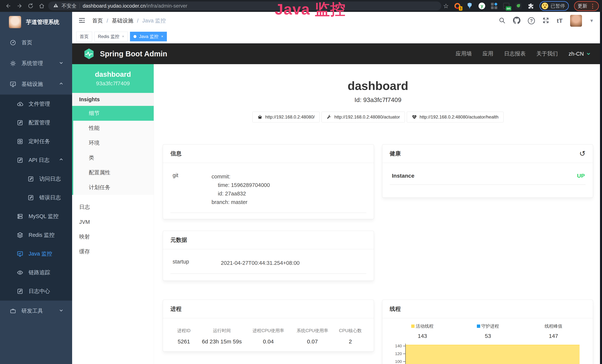 This screenshot has height=364, width=602. What do you see at coordinates (547, 54) in the screenshot?
I see `sba-nav-about: 关于我们` at bounding box center [547, 54].